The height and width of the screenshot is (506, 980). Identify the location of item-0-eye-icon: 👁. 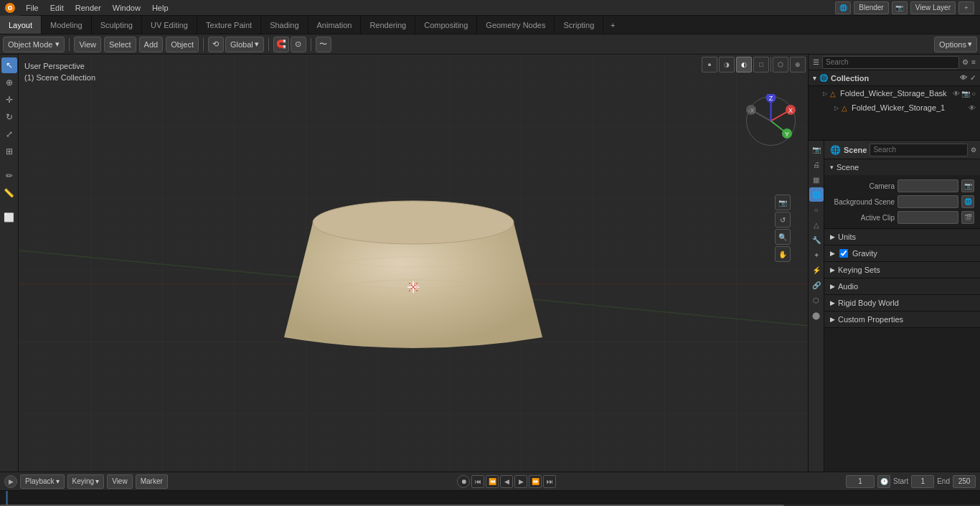
(956, 93).